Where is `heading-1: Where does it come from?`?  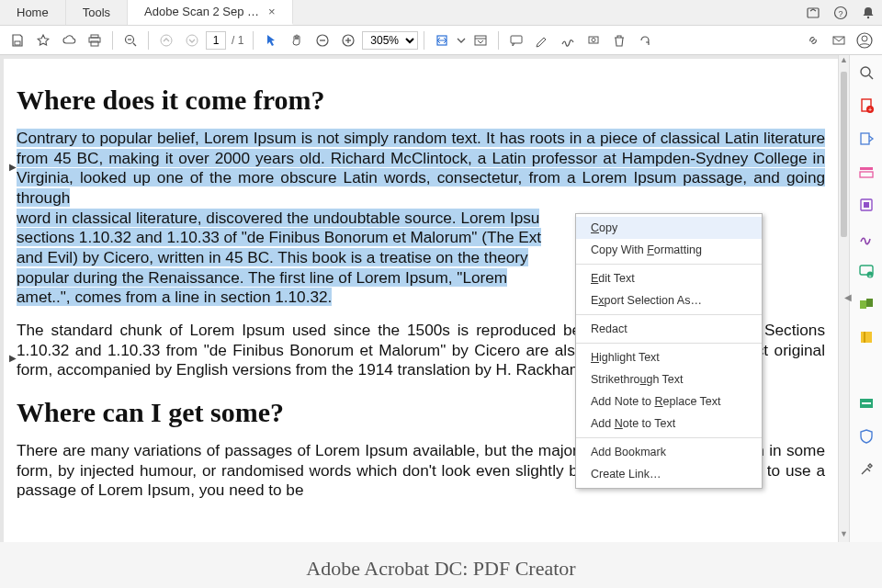 heading-1: Where does it come from? is located at coordinates (421, 100).